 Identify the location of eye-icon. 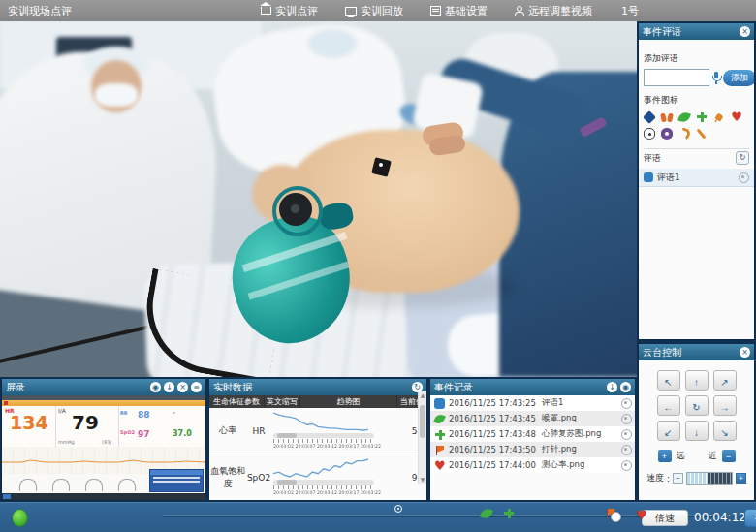
(649, 134).